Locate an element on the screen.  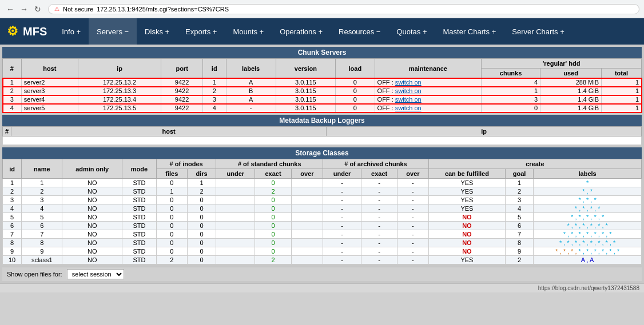
chunk-servers-header: Chunk Servers is located at coordinates (322, 53).